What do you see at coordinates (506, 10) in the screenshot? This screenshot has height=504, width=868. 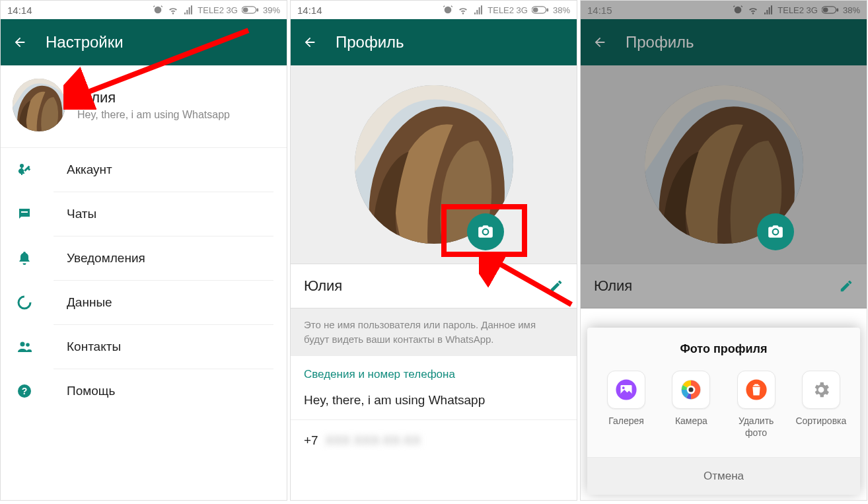 I see `status-icons: TELE2 3G 38%` at bounding box center [506, 10].